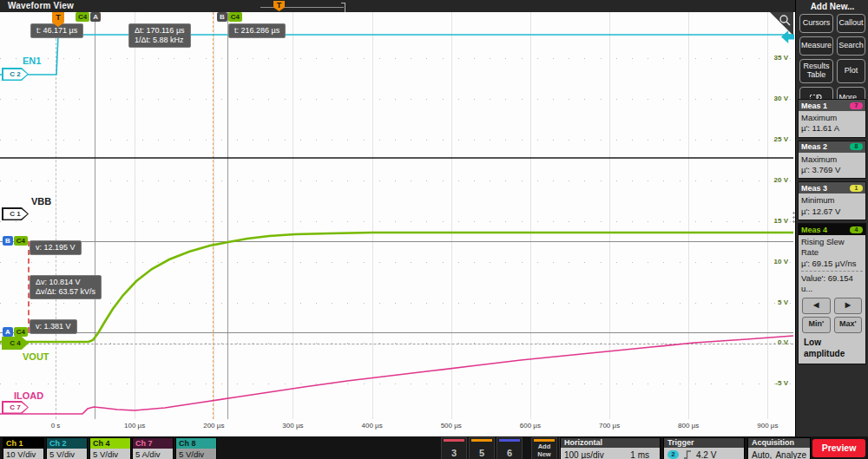 The width and height of the screenshot is (868, 459). Describe the element at coordinates (779, 448) in the screenshot. I see `acquisition-panel: Acquisition Auto, Analyze` at that location.